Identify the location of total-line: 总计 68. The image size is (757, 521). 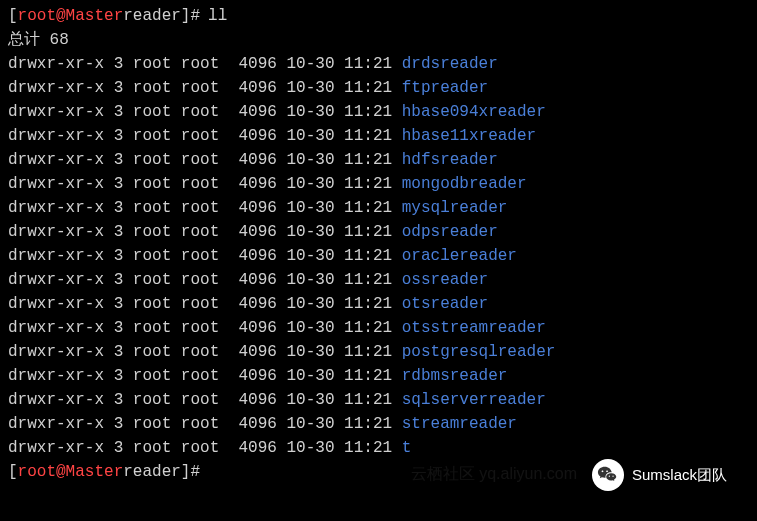
(378, 40).